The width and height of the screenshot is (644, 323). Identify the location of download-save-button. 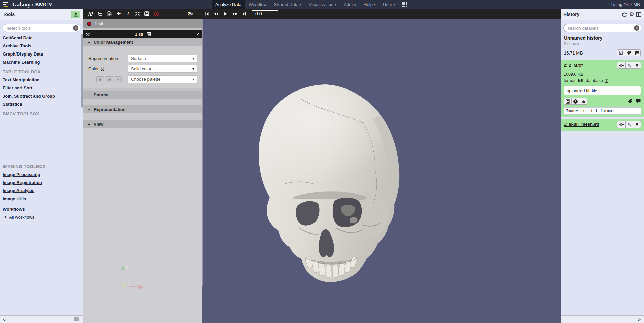
(568, 101).